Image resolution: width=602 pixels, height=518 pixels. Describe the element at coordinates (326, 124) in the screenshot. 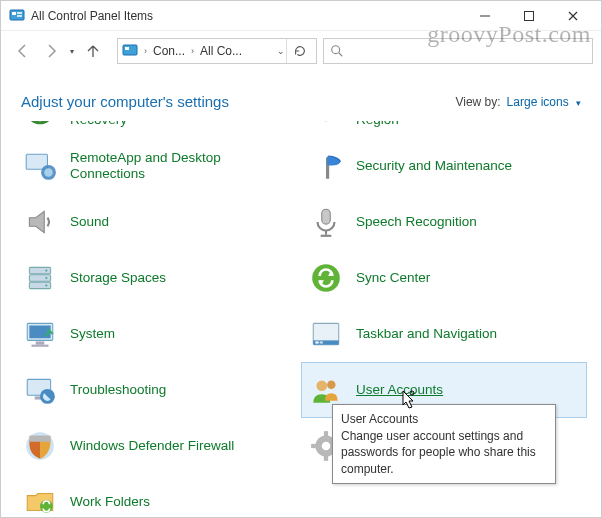

I see `region-icon` at that location.